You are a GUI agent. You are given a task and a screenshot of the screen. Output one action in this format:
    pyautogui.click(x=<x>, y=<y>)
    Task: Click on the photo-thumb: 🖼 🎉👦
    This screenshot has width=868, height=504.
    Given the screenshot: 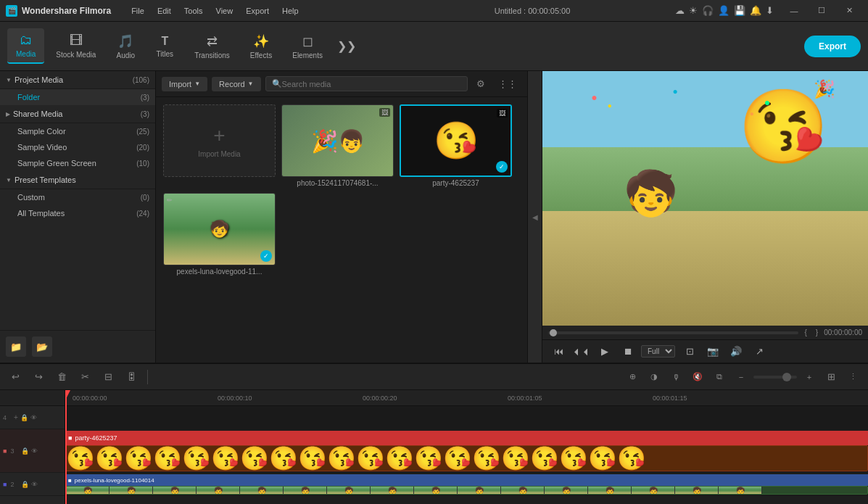 What is the action you would take?
    pyautogui.click(x=338, y=141)
    